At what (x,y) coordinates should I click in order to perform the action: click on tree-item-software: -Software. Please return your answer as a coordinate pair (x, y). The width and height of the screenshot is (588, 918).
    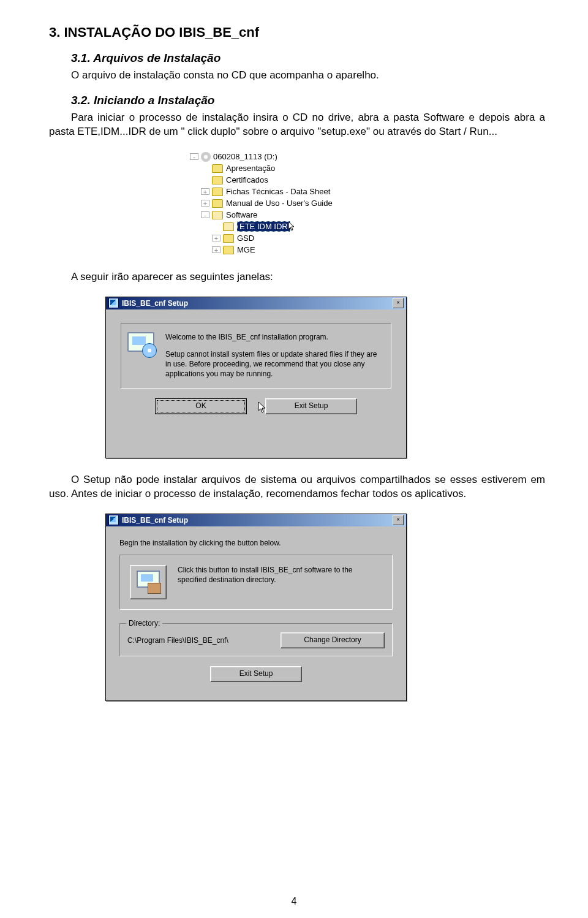
    Looking at the image, I should click on (368, 215).